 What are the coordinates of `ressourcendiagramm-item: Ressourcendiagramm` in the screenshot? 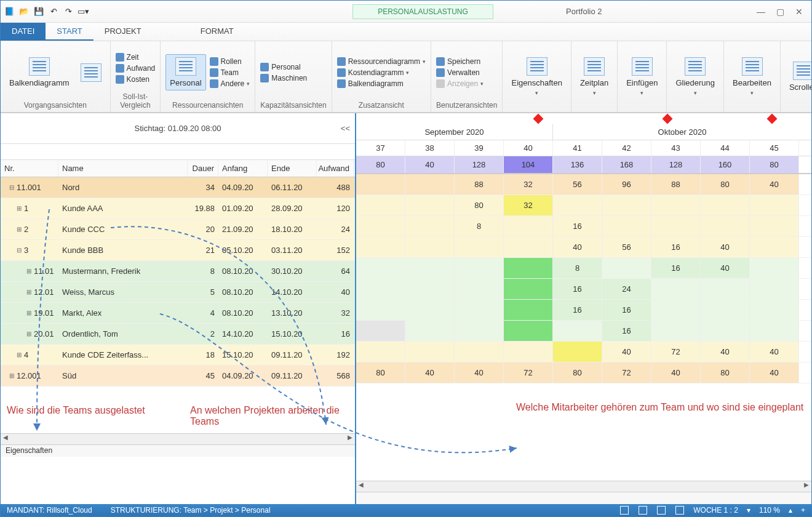 It's located at (381, 62).